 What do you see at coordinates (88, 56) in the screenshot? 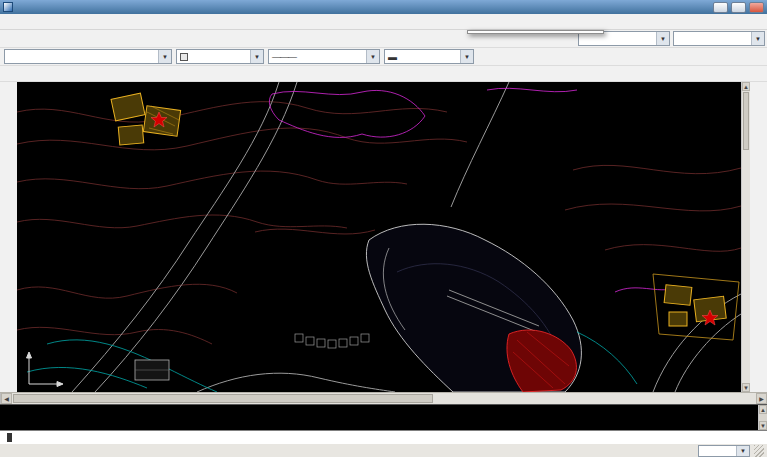
I see `layer-combo: ▼` at bounding box center [88, 56].